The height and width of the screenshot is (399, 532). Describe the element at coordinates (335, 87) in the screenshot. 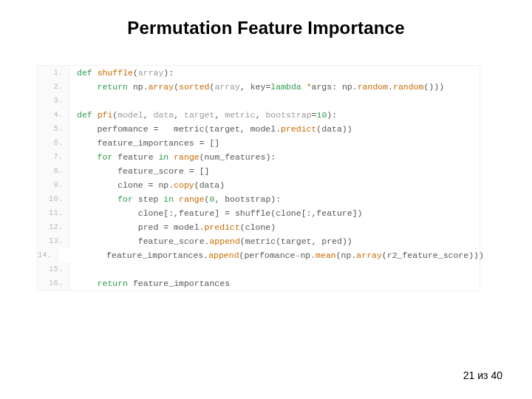

I see `code-token: args: np.` at that location.